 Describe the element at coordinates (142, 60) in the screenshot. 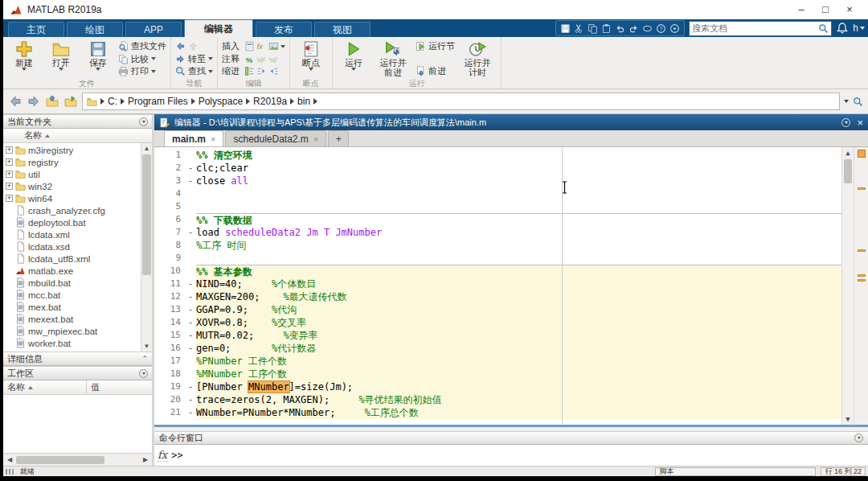

I see `compare-button: 比较` at that location.